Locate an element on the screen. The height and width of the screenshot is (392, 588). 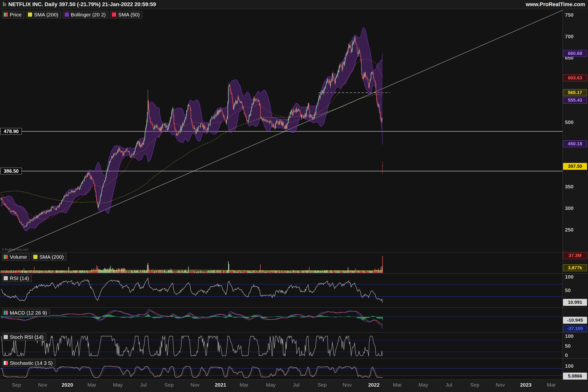
time-axis: SepNov2020MarMayJulSepNov2021MarMayJulSe… is located at coordinates (294, 386).